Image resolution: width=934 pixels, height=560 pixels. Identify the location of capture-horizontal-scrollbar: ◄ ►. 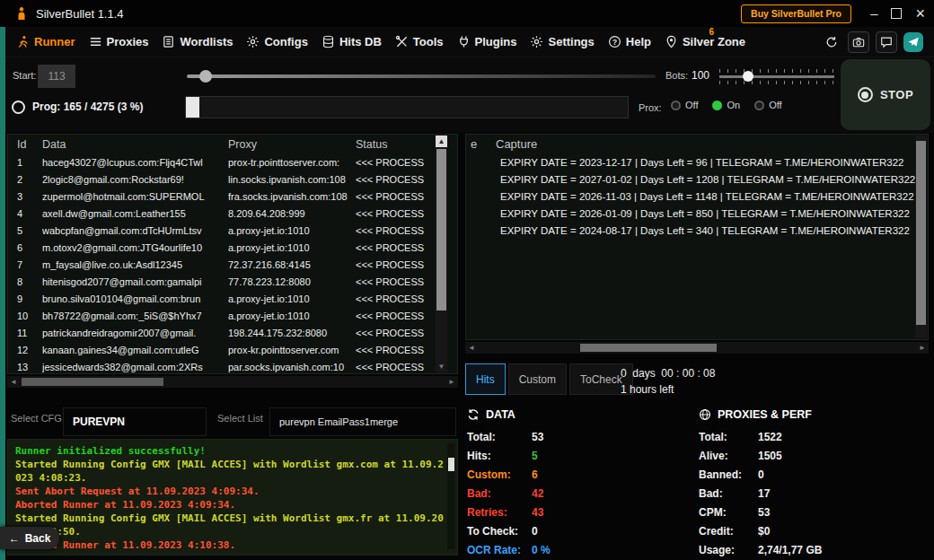
(697, 348).